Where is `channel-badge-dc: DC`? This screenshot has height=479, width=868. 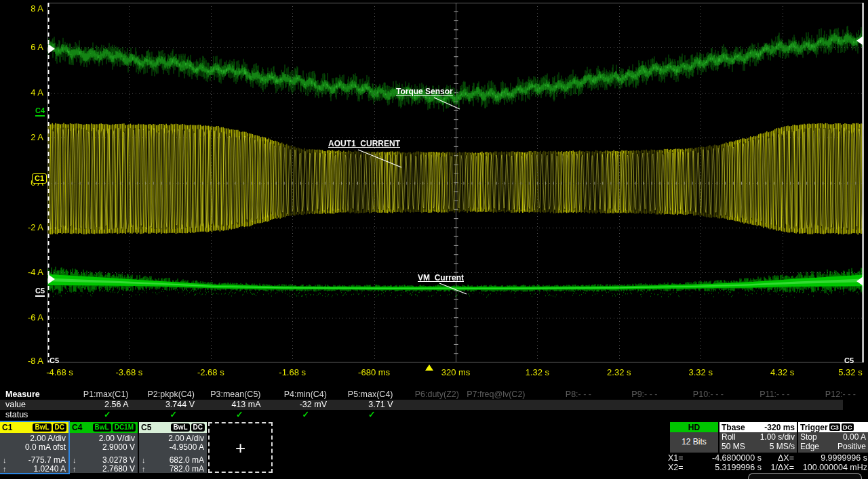
channel-badge-dc: DC is located at coordinates (198, 428).